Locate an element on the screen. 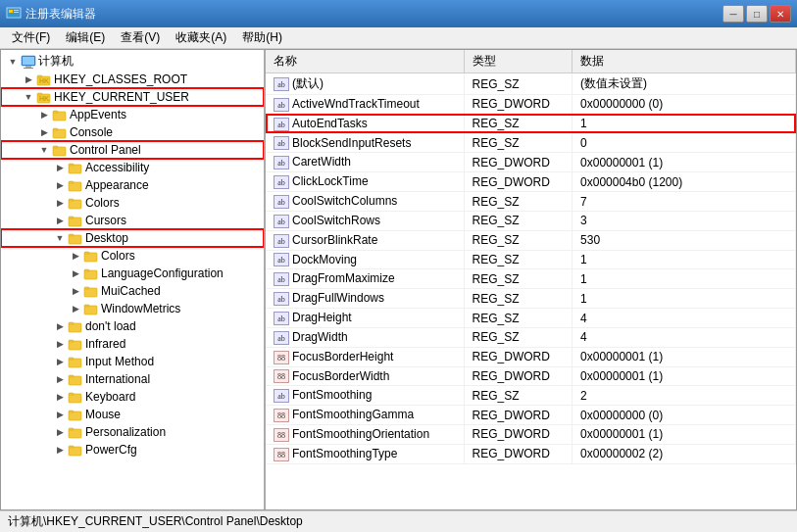 This screenshot has width=797, height=532. tree-item-keyboard: ▶ Keyboard is located at coordinates (132, 397).